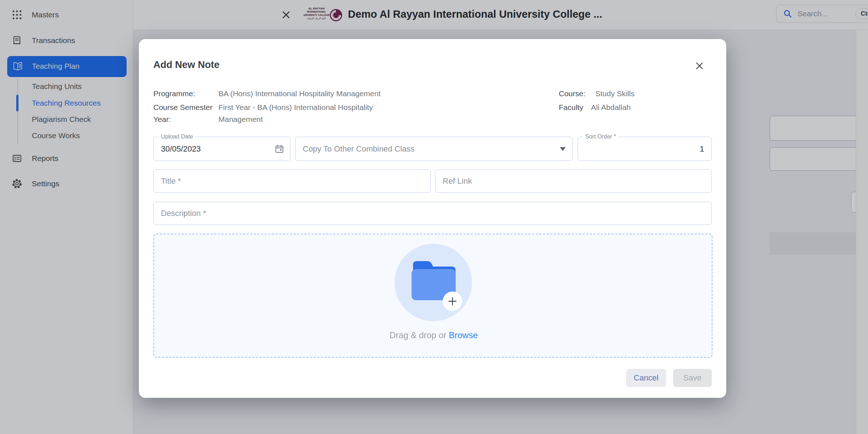 The image size is (868, 434). Describe the element at coordinates (572, 93) in the screenshot. I see `course-label: Course:` at that location.